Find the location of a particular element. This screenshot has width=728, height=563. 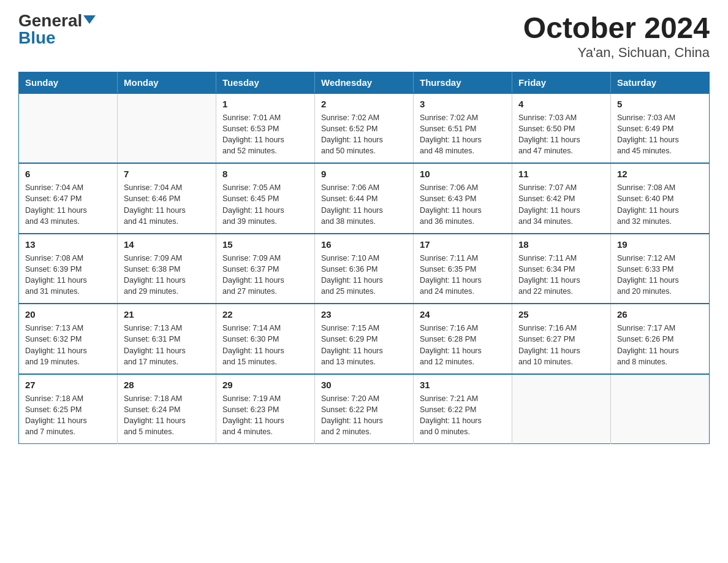

day-info: Sunrise: 7:06 AMSunset: 6:43 PMDaylight:… is located at coordinates (463, 205).